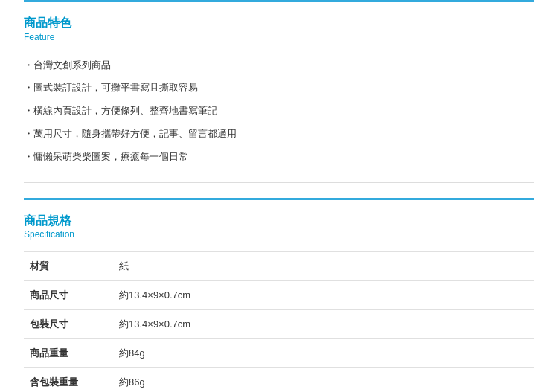  I want to click on gap, so click(279, 190).